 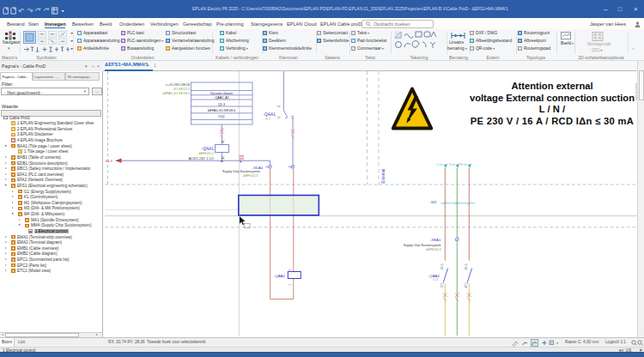 What do you see at coordinates (222, 94) in the screenshot?
I see `svg-text: Vacuum cleaner` at bounding box center [222, 94].